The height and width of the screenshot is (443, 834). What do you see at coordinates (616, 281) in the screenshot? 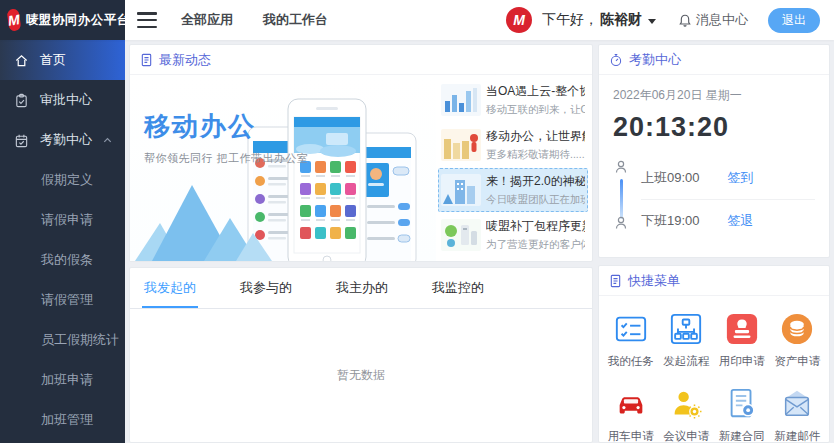
I see `copy-document-icon` at bounding box center [616, 281].